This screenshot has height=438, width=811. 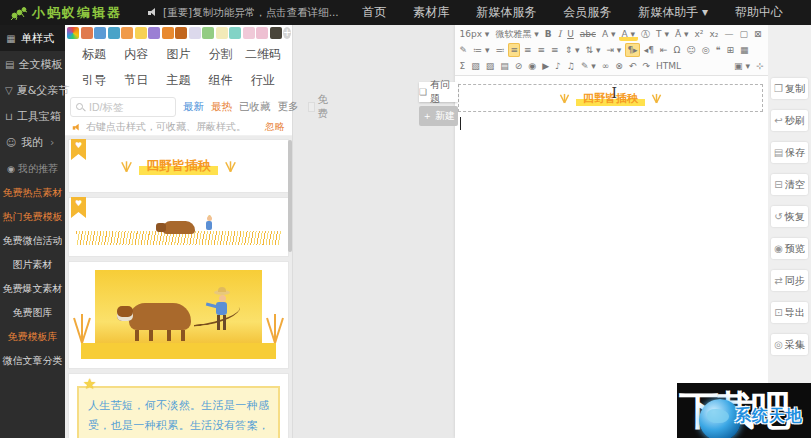 What do you see at coordinates (714, 34) in the screenshot?
I see `subscript-button: x₂` at bounding box center [714, 34].